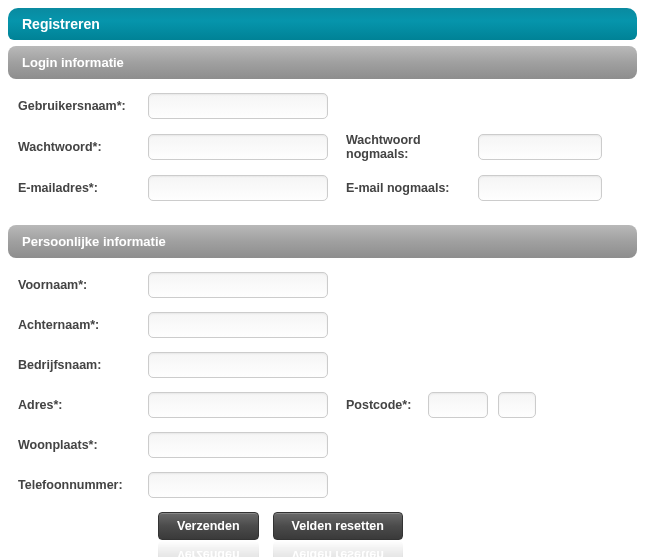 This screenshot has width=645, height=557. I want to click on firstname-label: Voornaam*:, so click(83, 285).